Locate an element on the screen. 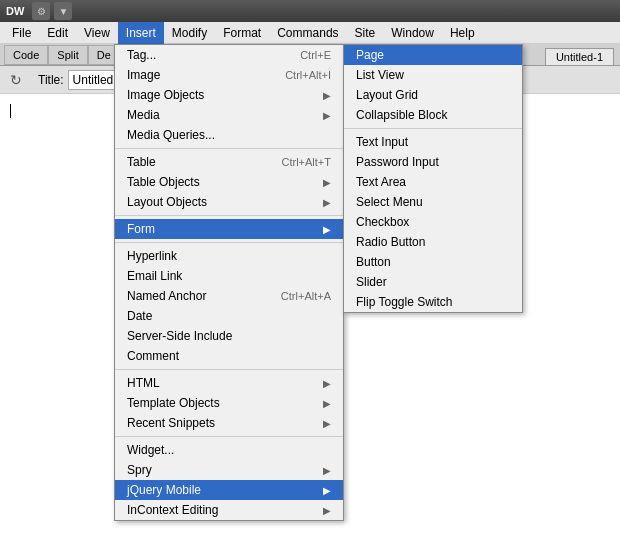  form-submenu-item-radiobutton: Radio Button is located at coordinates (433, 242).